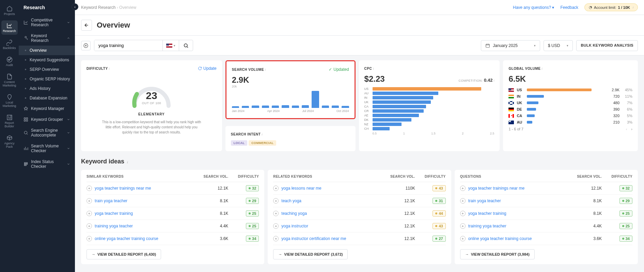 The height and width of the screenshot is (272, 644). I want to click on cpc-row: CH, so click(429, 129).